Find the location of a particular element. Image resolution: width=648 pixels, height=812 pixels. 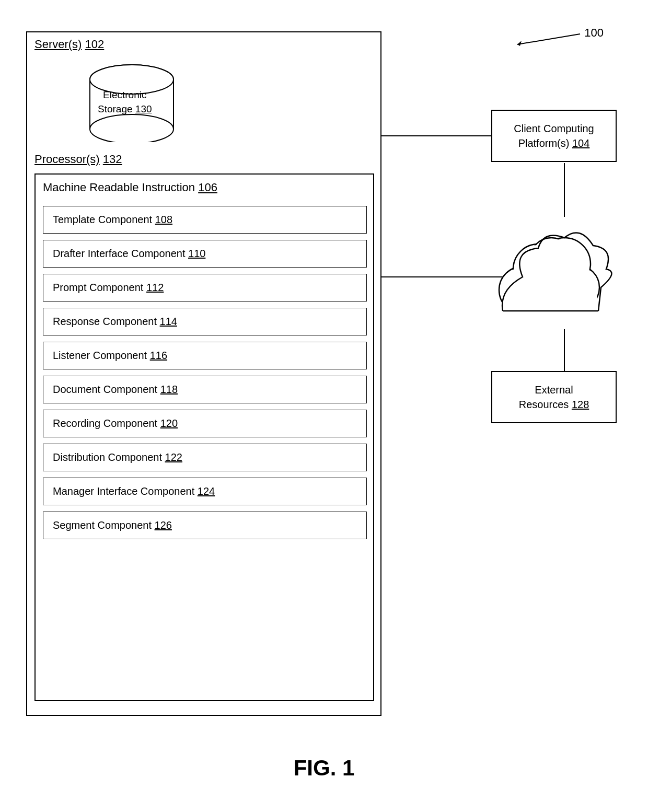

figure-label: FIG. 1 is located at coordinates (324, 768).